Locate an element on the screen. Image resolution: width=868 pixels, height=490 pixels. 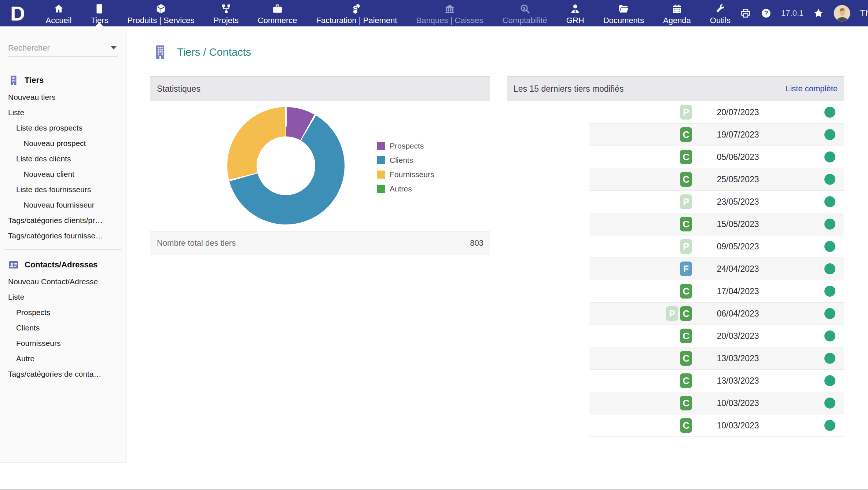
modified-date: 25/05/2023 is located at coordinates (738, 180).